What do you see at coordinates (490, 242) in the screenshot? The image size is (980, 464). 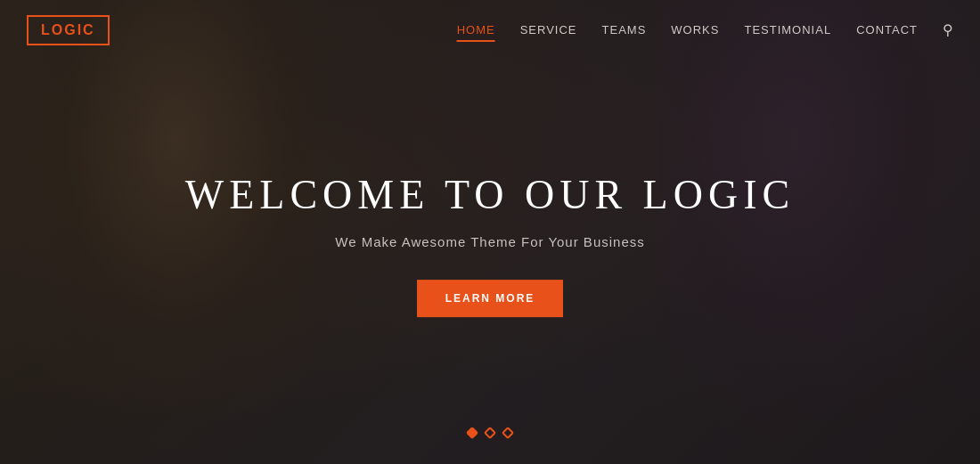 I see `hero-subtitle: We Make Awesome Theme For Your Business` at bounding box center [490, 242].